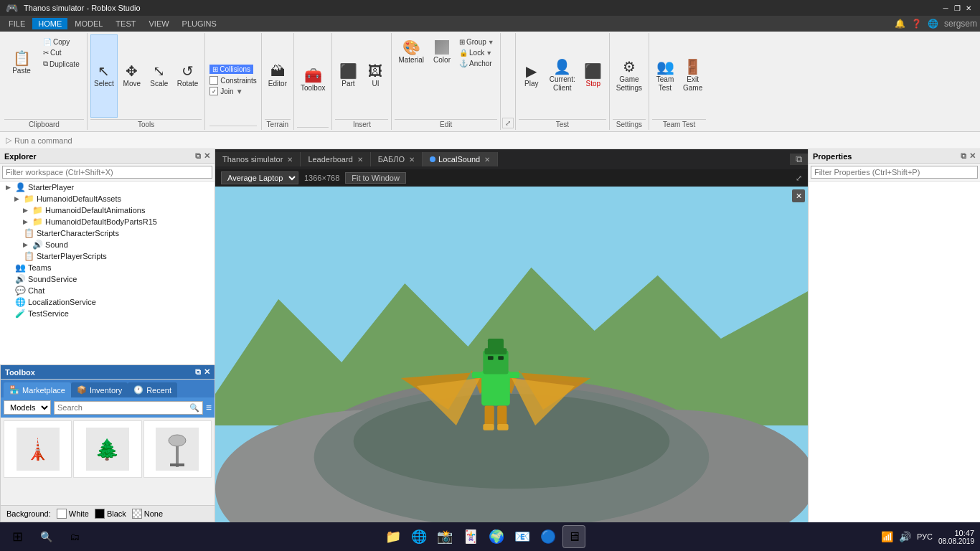 This screenshot has width=980, height=551. I want to click on tree-item: ▶ 👤 StarterPlayer, so click(108, 187).